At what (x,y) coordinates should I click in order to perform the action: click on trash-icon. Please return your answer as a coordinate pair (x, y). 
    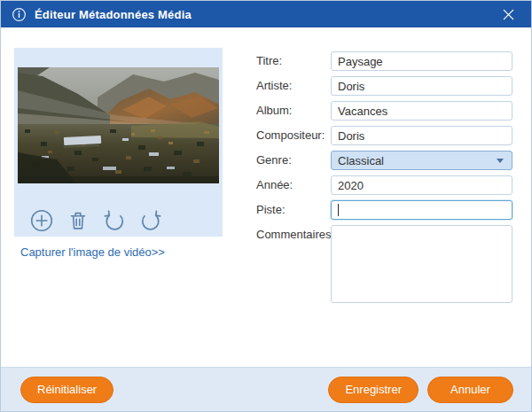
    Looking at the image, I should click on (78, 221).